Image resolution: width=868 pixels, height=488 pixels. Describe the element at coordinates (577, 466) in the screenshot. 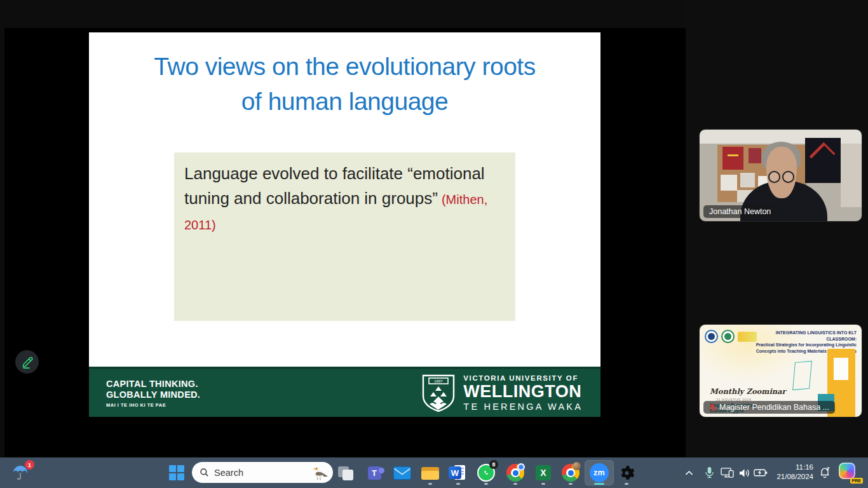

I see `profile-avatar-overlay` at that location.